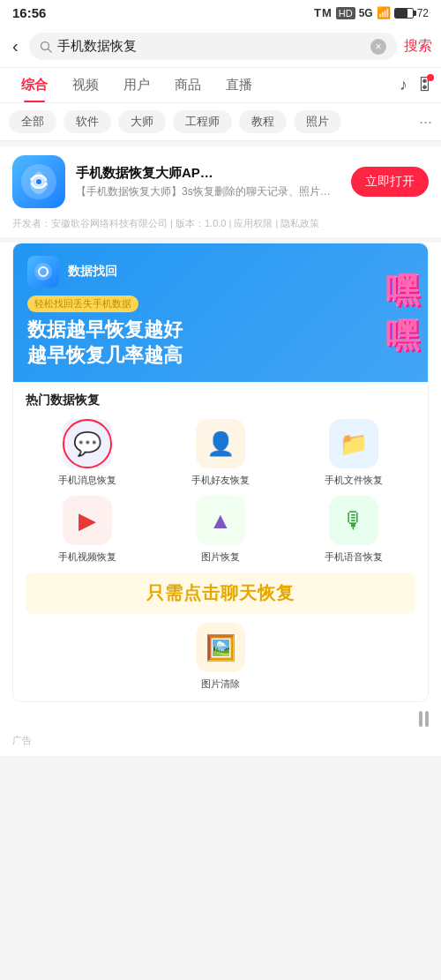 The height and width of the screenshot is (980, 441). I want to click on carrier-label: TM, so click(323, 12).